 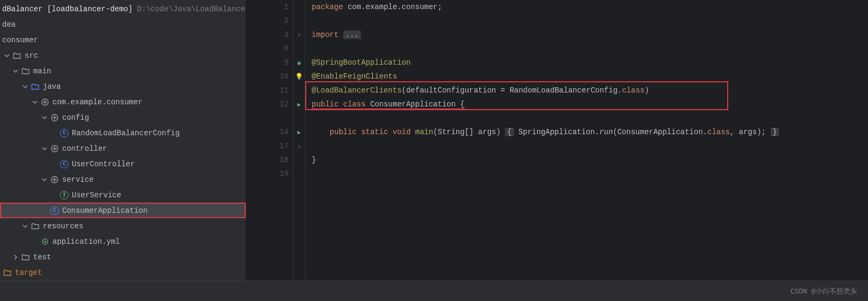 I want to click on excluded-folder-icon, so click(x=7, y=273).